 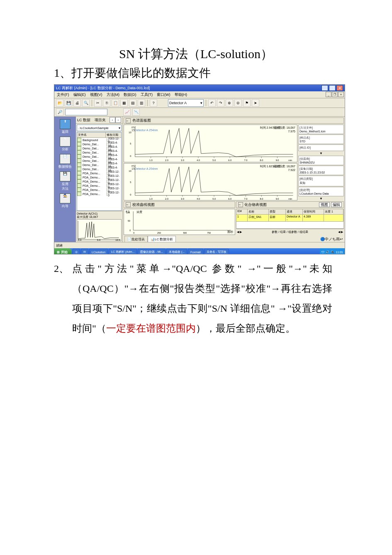 I want to click on cut-icon: ✂, so click(x=98, y=103).